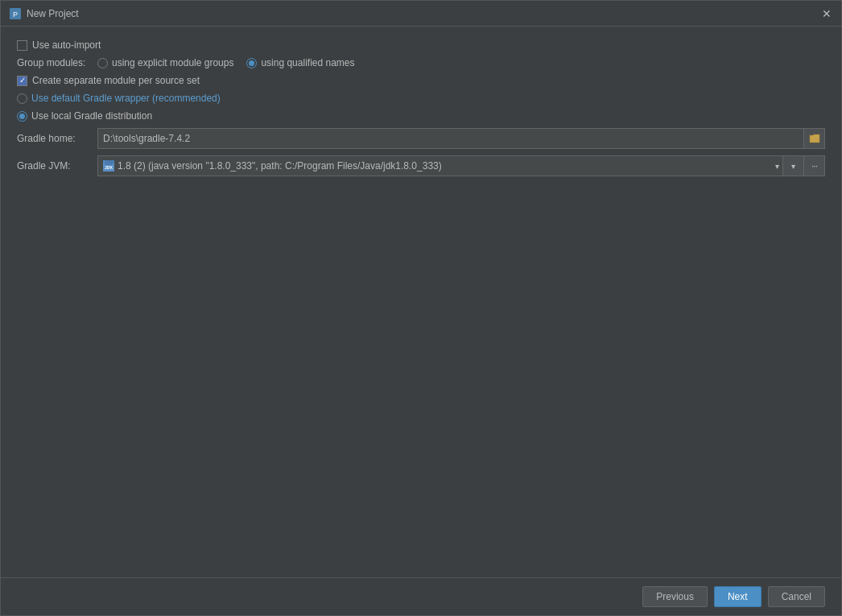 The image size is (842, 616). I want to click on group-modules-label: Group modules:, so click(57, 63).